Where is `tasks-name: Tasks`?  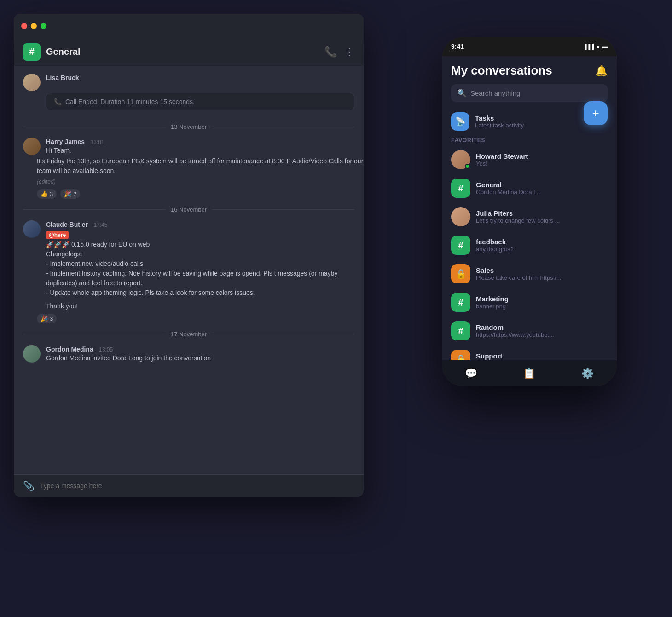
tasks-name: Tasks is located at coordinates (499, 118).